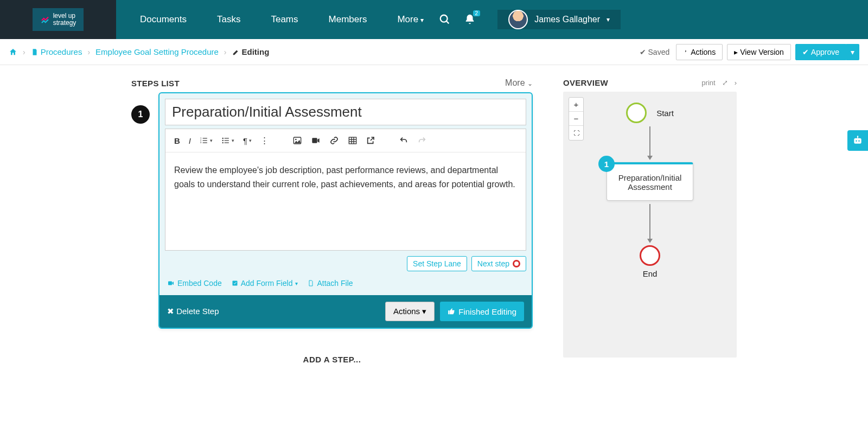  Describe the element at coordinates (650, 256) in the screenshot. I see `end-node` at that location.